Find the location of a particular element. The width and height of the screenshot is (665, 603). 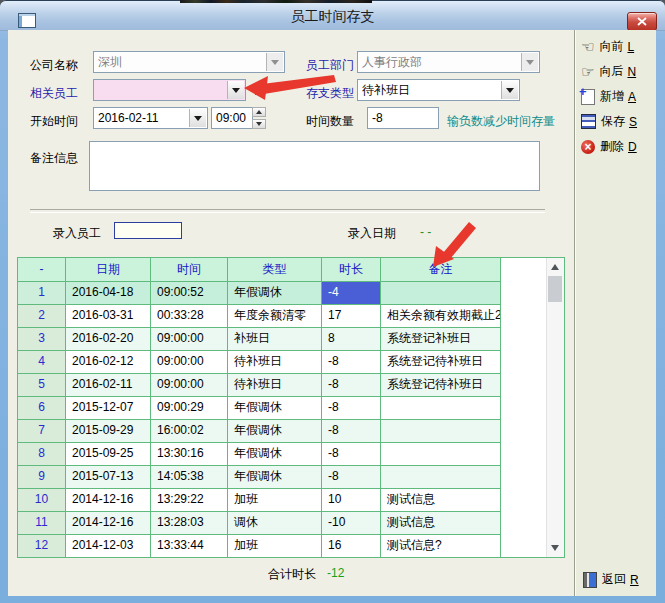

start-clock-input: 09:00 is located at coordinates (232, 118).